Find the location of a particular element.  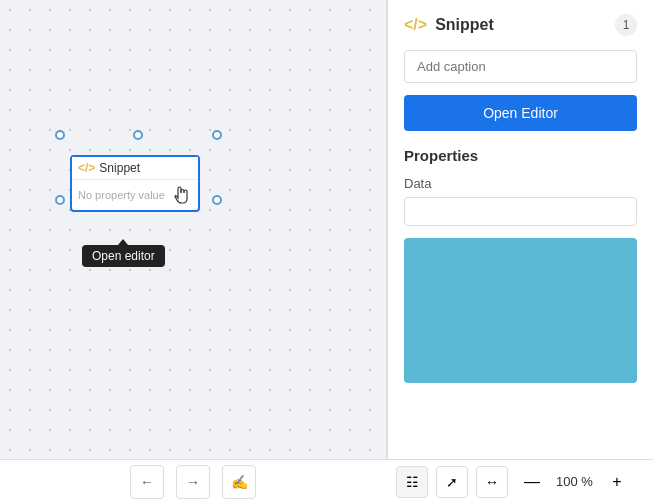

panel-title: Snippet is located at coordinates (464, 25).